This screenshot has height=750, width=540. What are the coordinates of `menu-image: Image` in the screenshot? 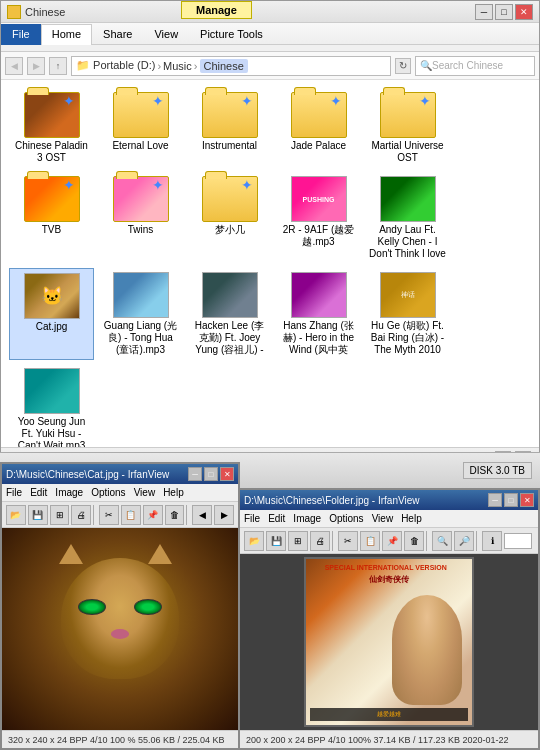 It's located at (69, 492).